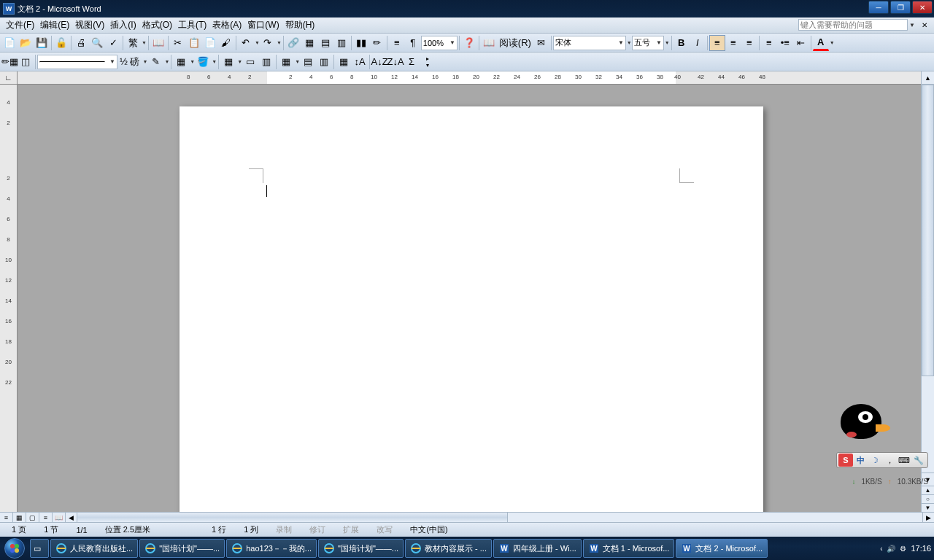 The image size is (934, 560). What do you see at coordinates (832, 42) in the screenshot?
I see `font-color-dropdown: ▼` at bounding box center [832, 42].